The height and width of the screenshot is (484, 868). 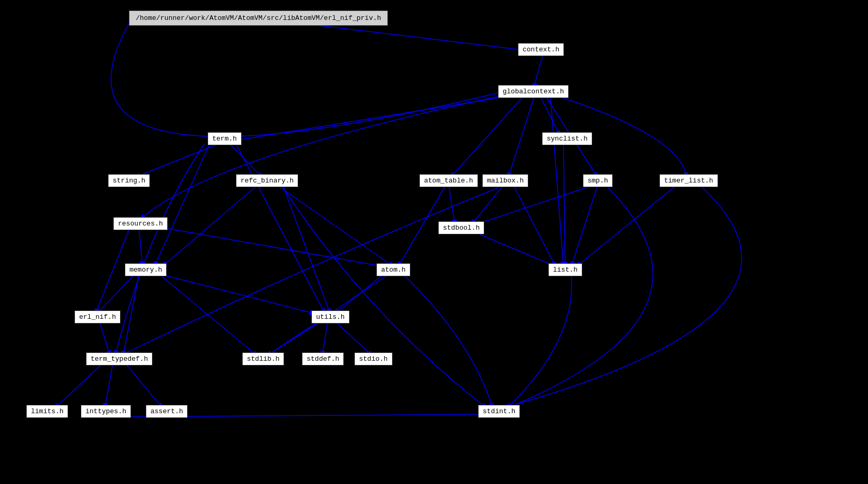 What do you see at coordinates (140, 223) in the screenshot?
I see `node-resources-h: resources.h` at bounding box center [140, 223].